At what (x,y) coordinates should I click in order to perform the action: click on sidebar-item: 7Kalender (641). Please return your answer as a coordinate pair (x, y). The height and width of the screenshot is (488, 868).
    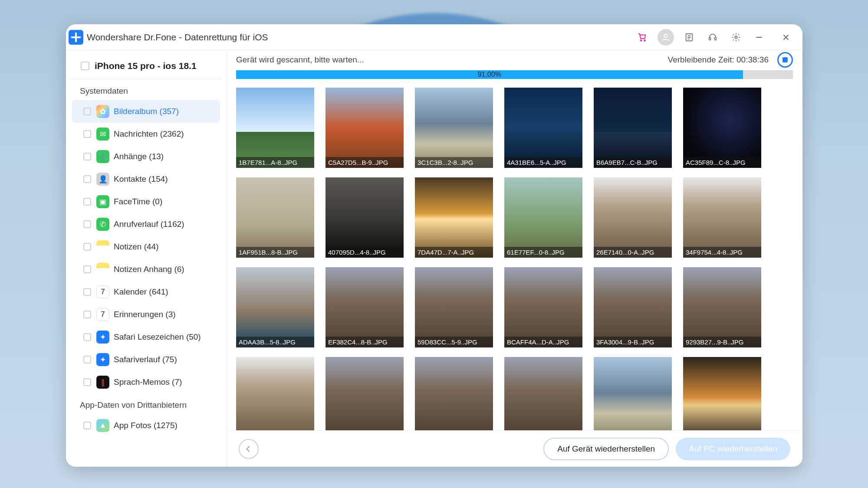
    Looking at the image, I should click on (146, 292).